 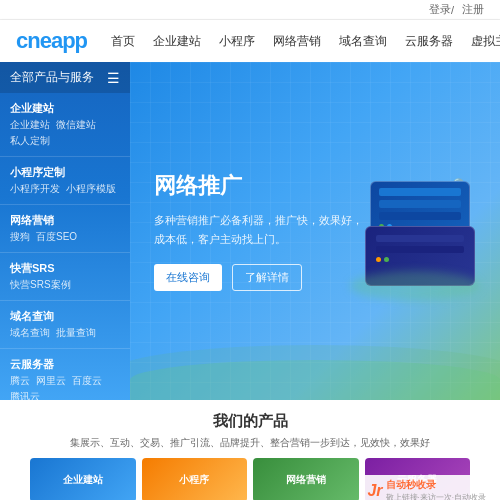 I want to click on sidebar-item-wechat-site: 微信建站, so click(x=76, y=125).